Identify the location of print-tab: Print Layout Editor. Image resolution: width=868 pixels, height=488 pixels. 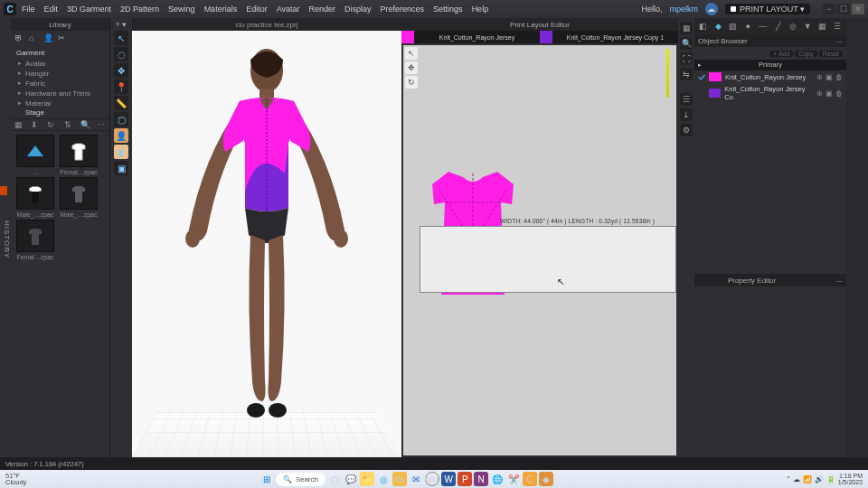
(540, 24).